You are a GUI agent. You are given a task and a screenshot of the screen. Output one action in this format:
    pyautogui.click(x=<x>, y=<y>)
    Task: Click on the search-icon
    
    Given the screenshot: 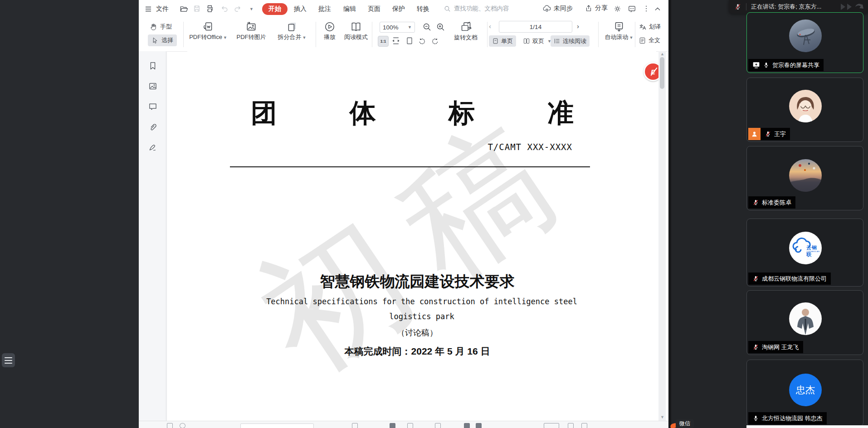 What is the action you would take?
    pyautogui.click(x=447, y=9)
    